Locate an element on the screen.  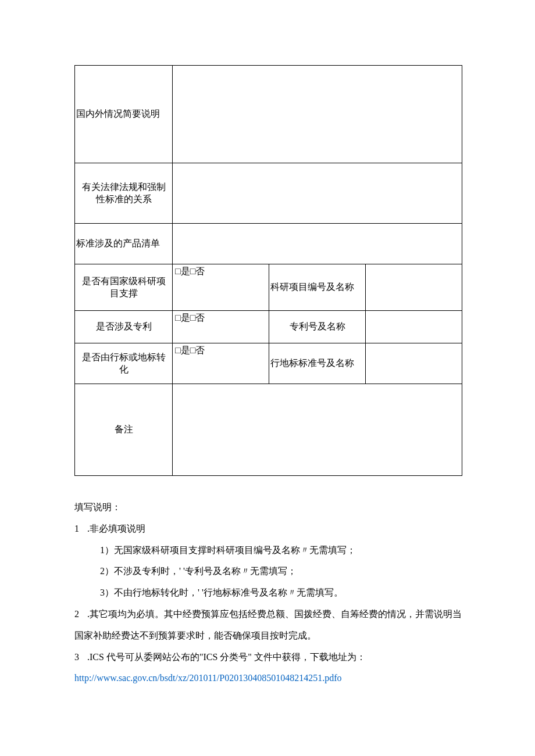
instructions-heading: 填写说明： is located at coordinates (269, 508).